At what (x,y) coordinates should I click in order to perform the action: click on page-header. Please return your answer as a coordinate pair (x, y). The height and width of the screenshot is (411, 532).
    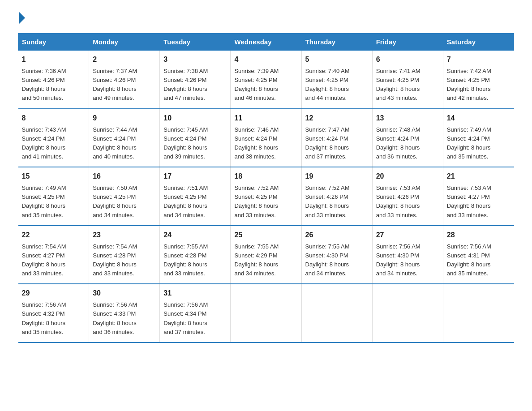
    Looking at the image, I should click on (266, 19).